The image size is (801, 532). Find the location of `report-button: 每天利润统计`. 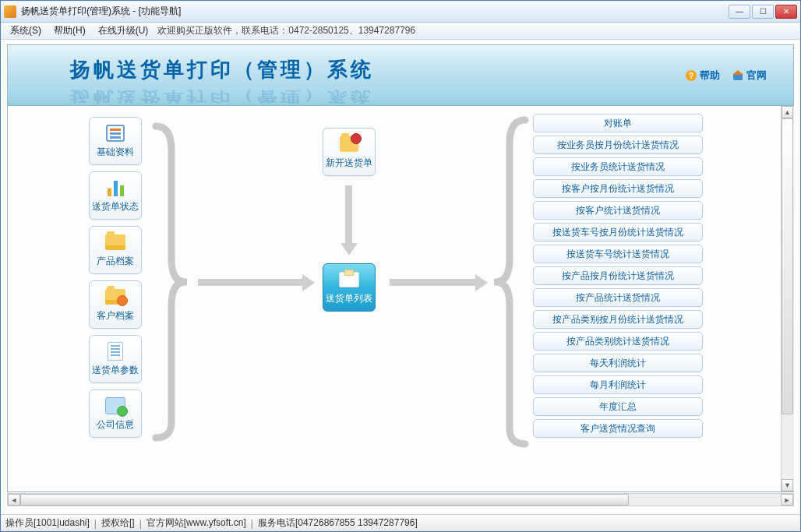

report-button: 每天利润统计 is located at coordinates (618, 363).